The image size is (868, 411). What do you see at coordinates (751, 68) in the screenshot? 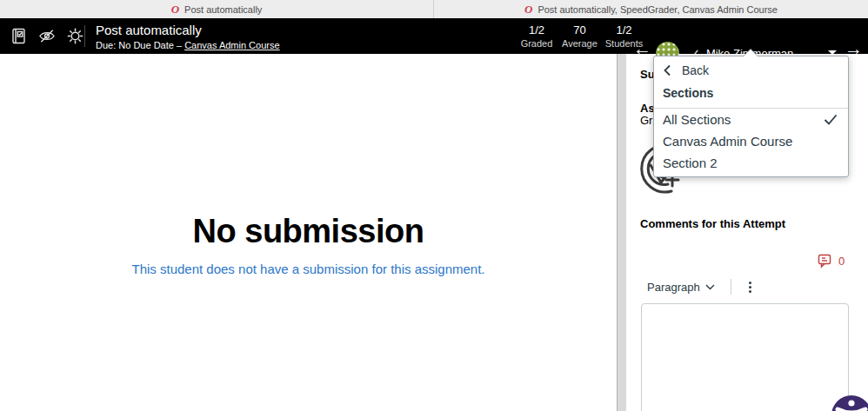
I see `menu-back-button: Back` at bounding box center [751, 68].